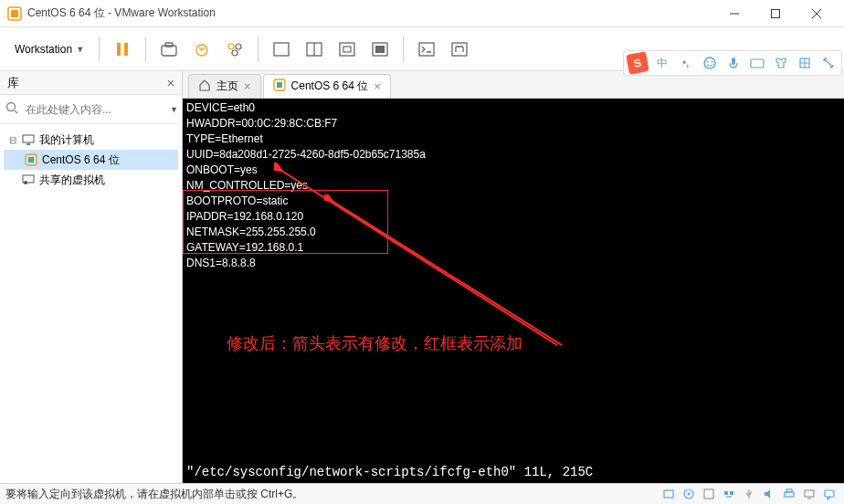  I want to click on cd-icon, so click(689, 494).